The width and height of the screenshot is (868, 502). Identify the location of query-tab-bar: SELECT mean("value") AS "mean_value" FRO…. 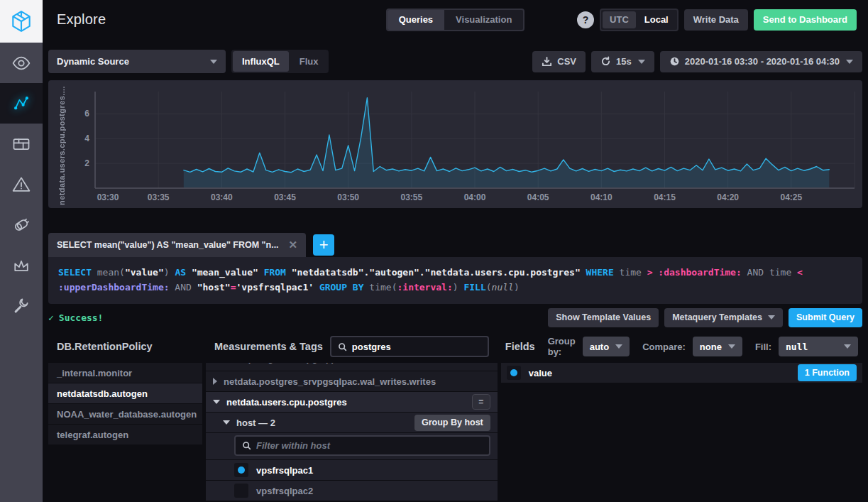
(192, 245).